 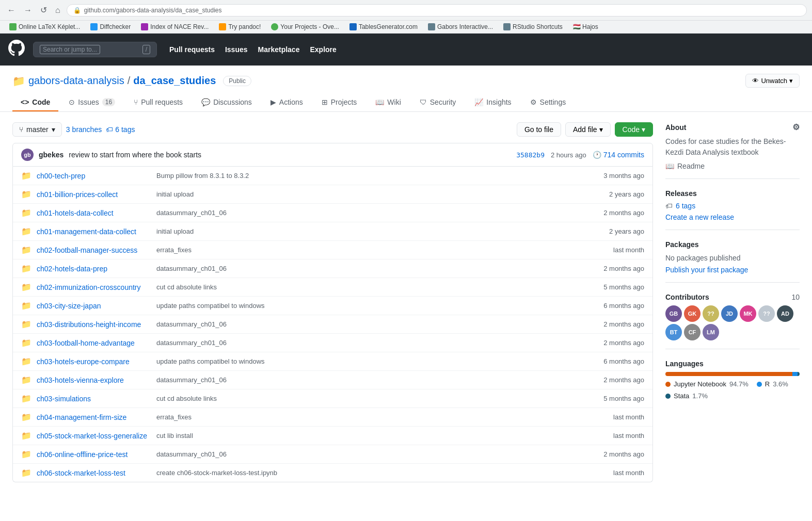 What do you see at coordinates (707, 270) in the screenshot?
I see `publish-package-link: Publish your first package` at bounding box center [707, 270].